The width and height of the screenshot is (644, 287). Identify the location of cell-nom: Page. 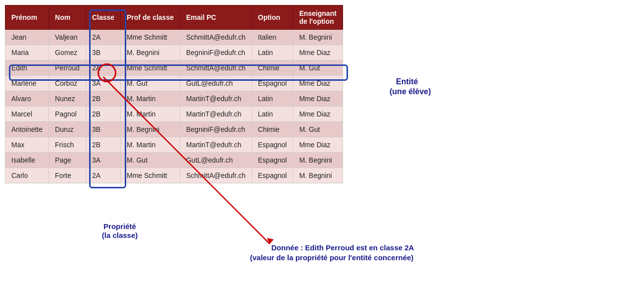
(67, 161).